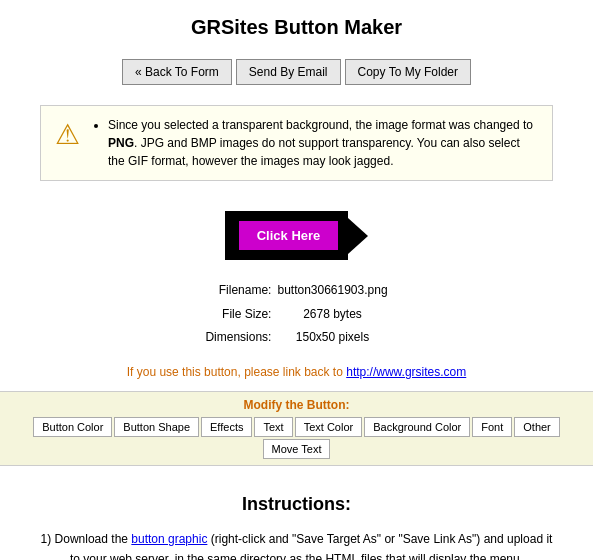 This screenshot has width=593, height=560. Describe the element at coordinates (296, 405) in the screenshot. I see `modify-title: Modify the Button:` at that location.